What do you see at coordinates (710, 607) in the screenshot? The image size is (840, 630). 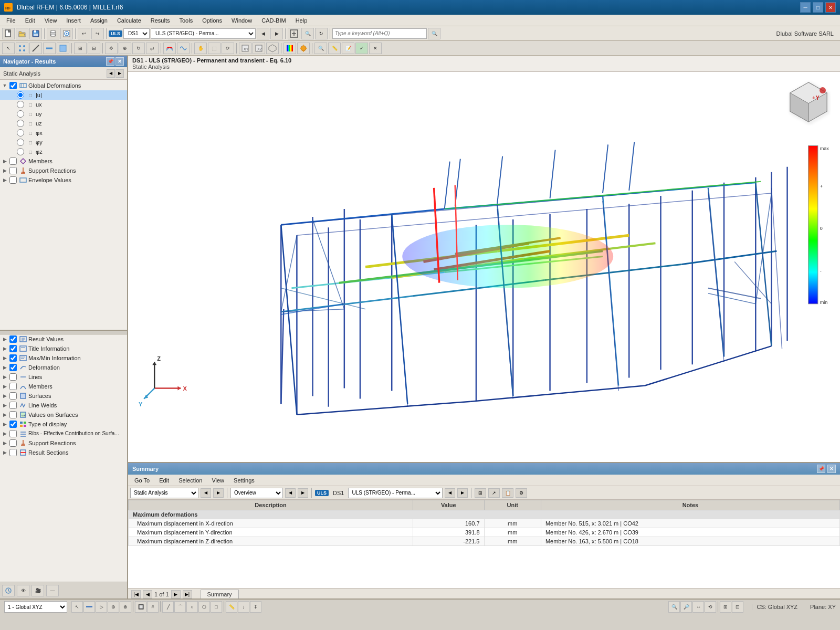 I see `sr-4: ⟲` at bounding box center [710, 607].